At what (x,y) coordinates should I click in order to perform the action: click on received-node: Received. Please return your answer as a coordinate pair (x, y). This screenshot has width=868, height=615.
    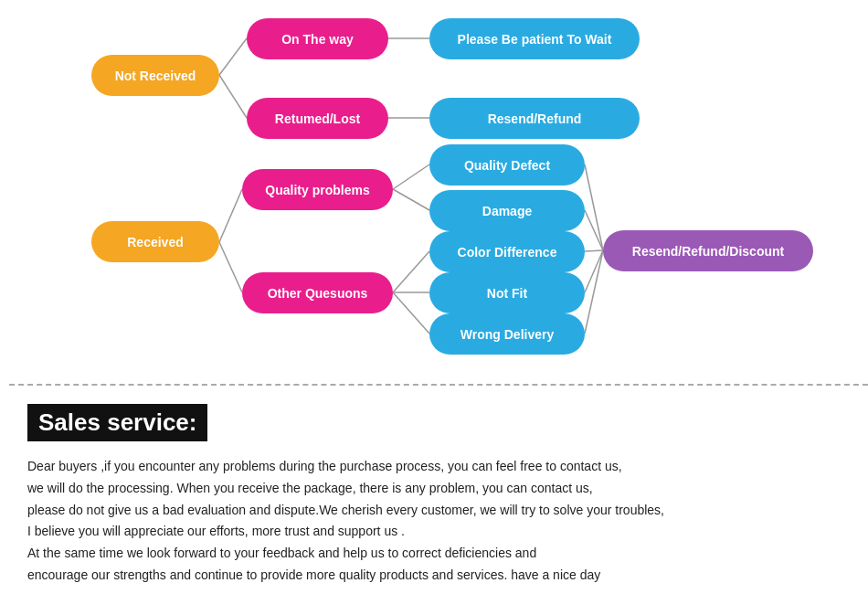
    Looking at the image, I should click on (155, 241).